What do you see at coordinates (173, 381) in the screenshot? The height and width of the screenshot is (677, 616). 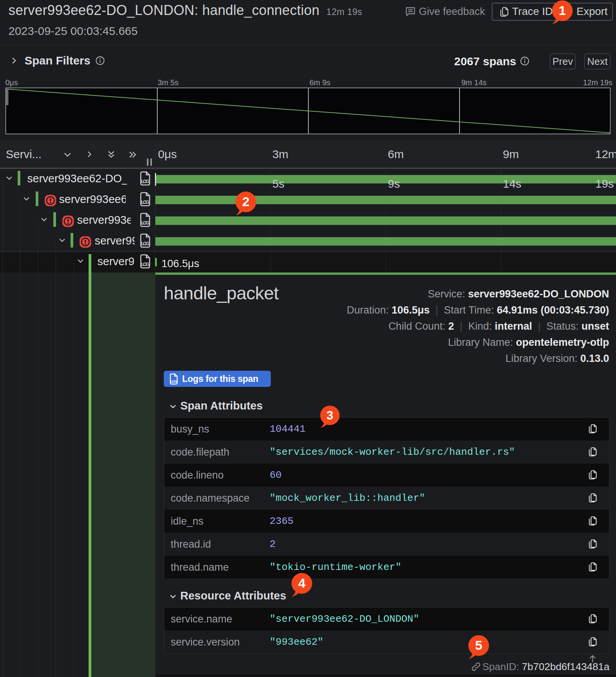 I see `svg-text: LOG` at bounding box center [173, 381].